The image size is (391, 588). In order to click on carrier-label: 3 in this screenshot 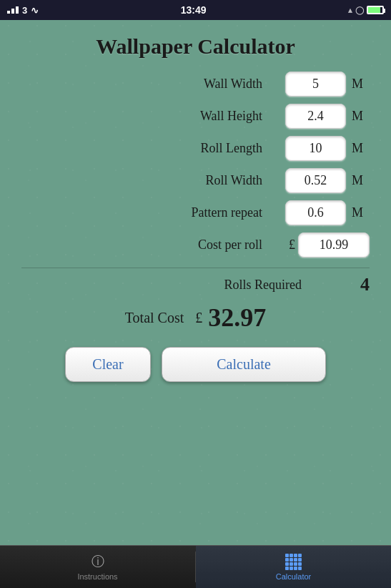, I will do `click(24, 10)`.